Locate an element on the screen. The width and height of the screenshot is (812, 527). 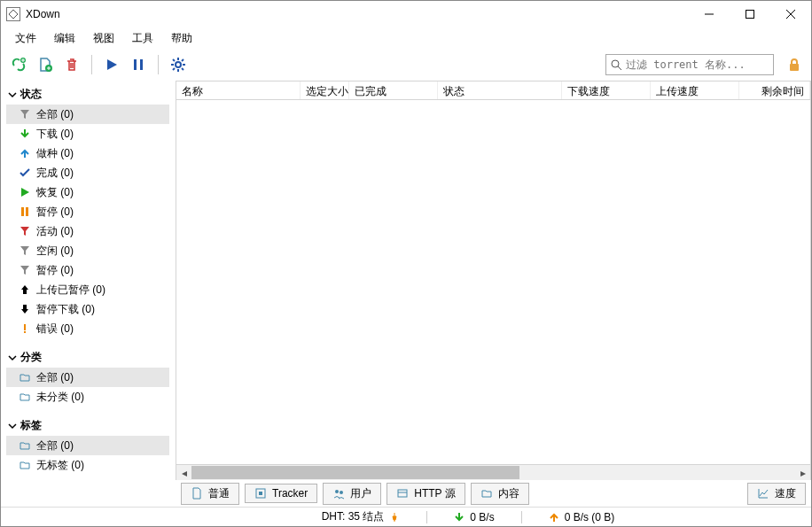
tab-speed: 速度 is located at coordinates (777, 494).